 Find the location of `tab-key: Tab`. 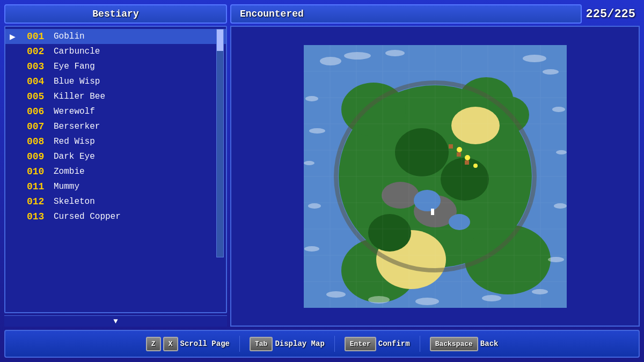

tab-key: Tab is located at coordinates (261, 344).